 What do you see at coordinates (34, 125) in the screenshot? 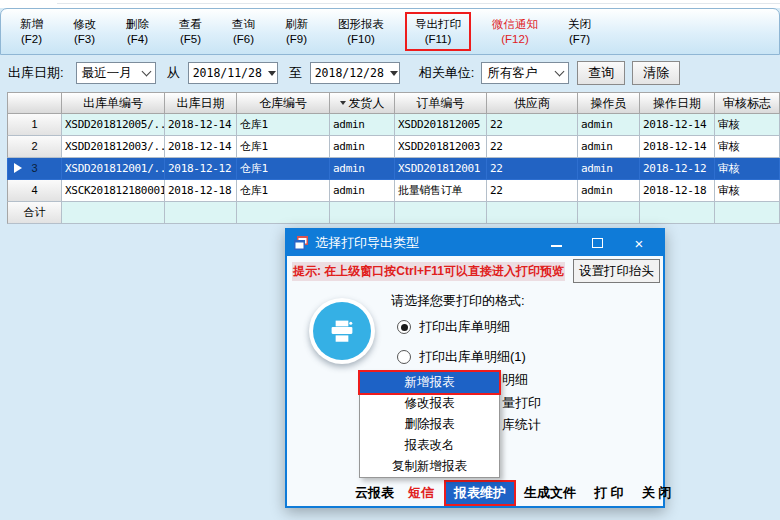
I see `row-number-cell: 1` at bounding box center [34, 125].